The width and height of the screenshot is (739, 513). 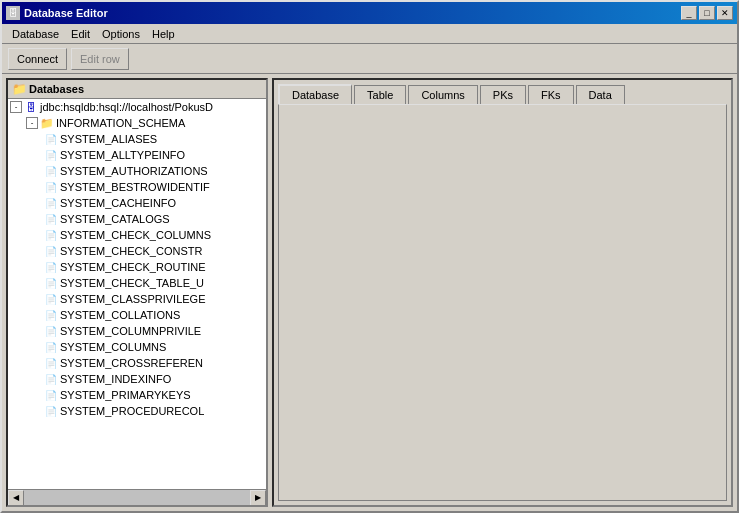 What do you see at coordinates (137, 299) in the screenshot?
I see `list-item: 📄 SYSTEM_CLASSPRIVILEGE` at bounding box center [137, 299].